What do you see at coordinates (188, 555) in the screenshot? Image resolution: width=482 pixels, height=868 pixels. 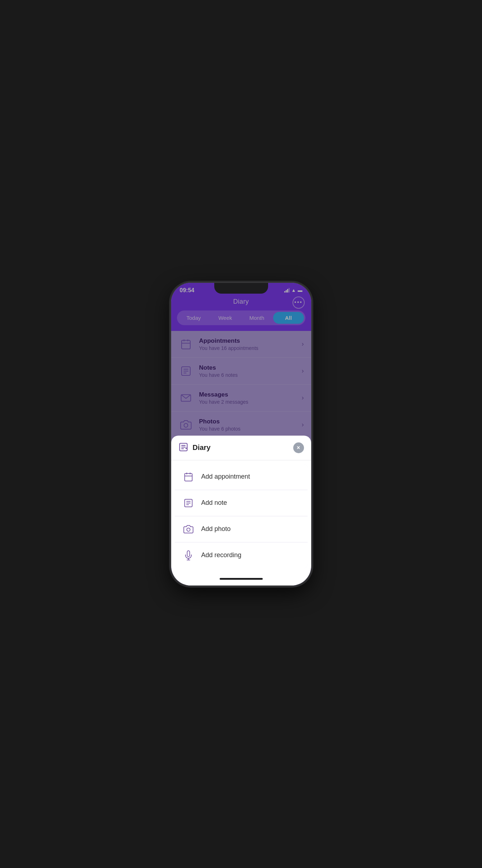 I see `add-recording-icon` at bounding box center [188, 555].